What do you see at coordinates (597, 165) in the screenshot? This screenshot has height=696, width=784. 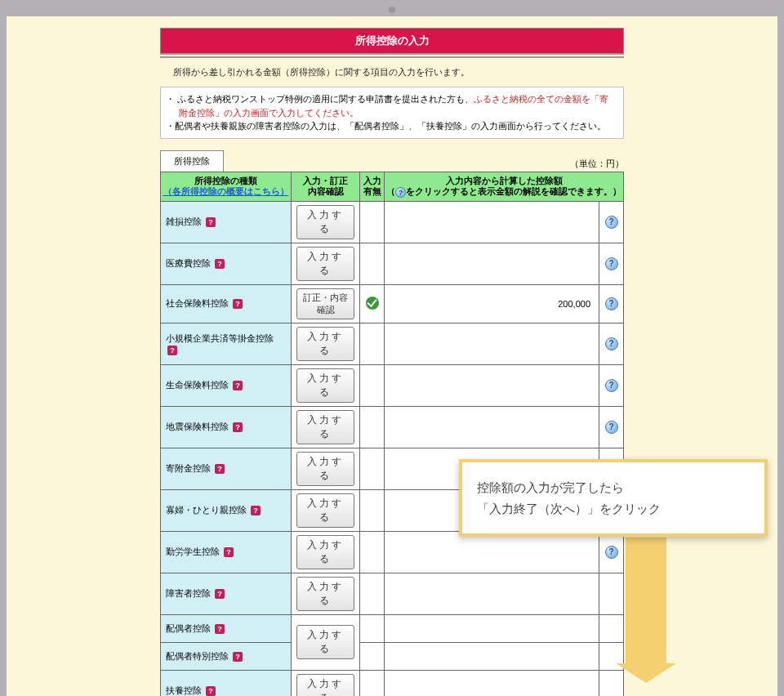 I see `unit-label: （単位：円）` at bounding box center [597, 165].